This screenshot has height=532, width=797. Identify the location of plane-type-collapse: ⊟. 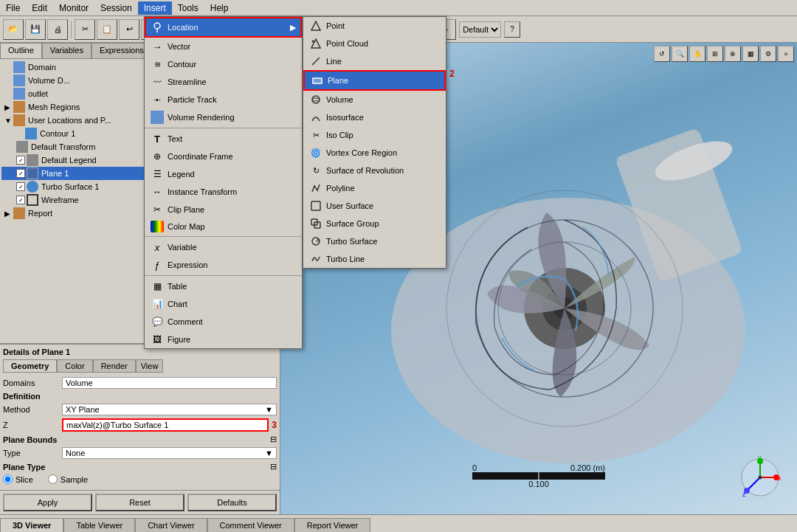
(273, 466).